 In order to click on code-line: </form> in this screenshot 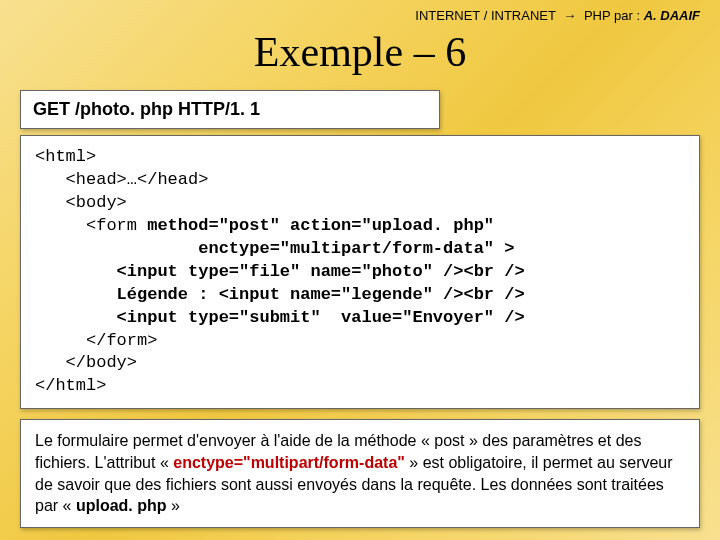, I will do `click(96, 340)`.